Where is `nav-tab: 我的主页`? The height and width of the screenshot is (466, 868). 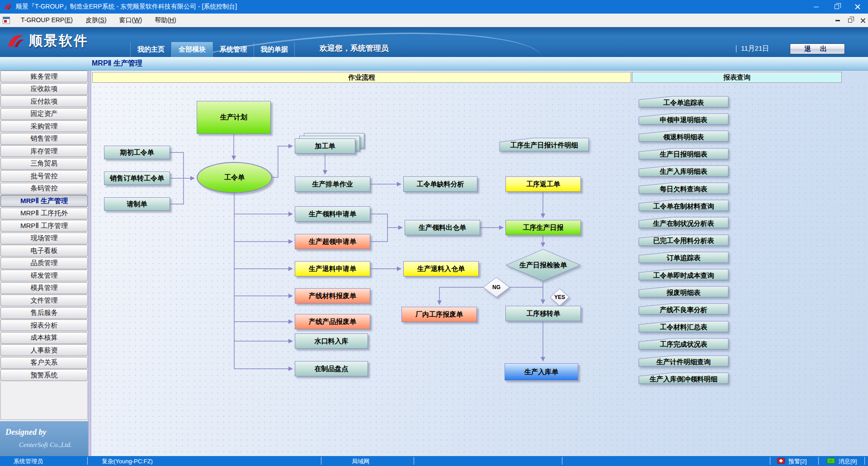
nav-tab: 我的主页 is located at coordinates (151, 50).